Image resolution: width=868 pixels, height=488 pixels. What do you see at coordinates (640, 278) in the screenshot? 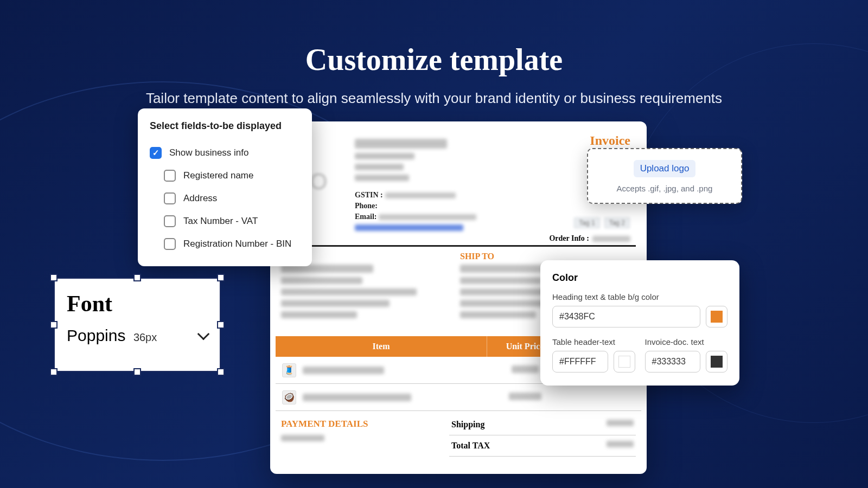
I see `color-popover-title: Color` at bounding box center [640, 278].